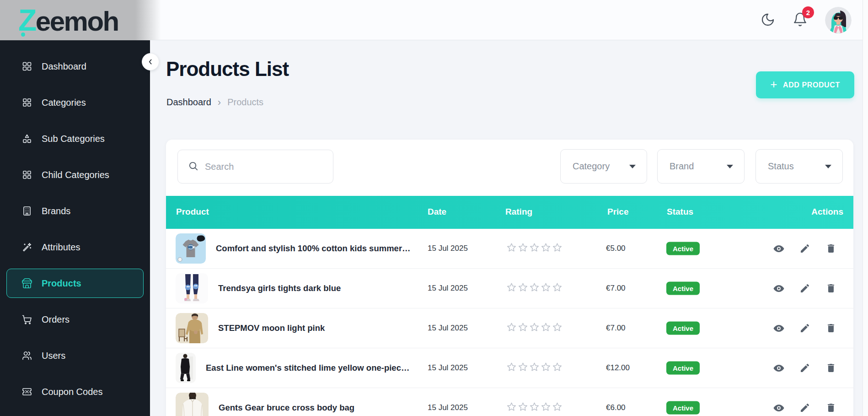 The image size is (868, 416). What do you see at coordinates (80, 20) in the screenshot?
I see `brand-zone: Zeemoh` at bounding box center [80, 20].